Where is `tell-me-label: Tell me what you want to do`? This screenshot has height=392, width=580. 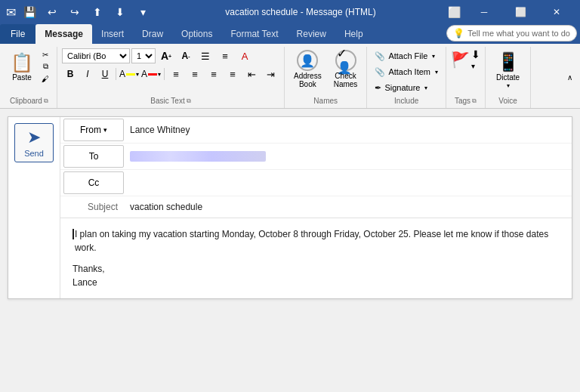
tell-me-label: Tell me what you want to do is located at coordinates (519, 33).